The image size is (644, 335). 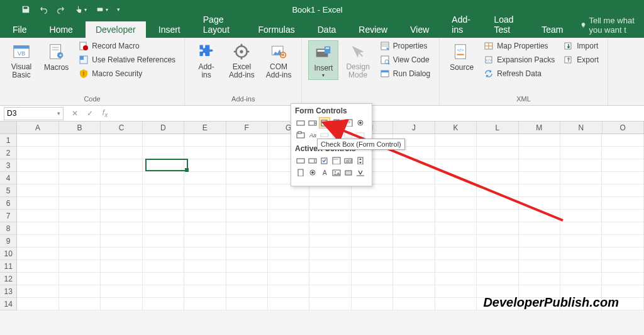 I want to click on activex-listbox-control, so click(x=336, y=161).